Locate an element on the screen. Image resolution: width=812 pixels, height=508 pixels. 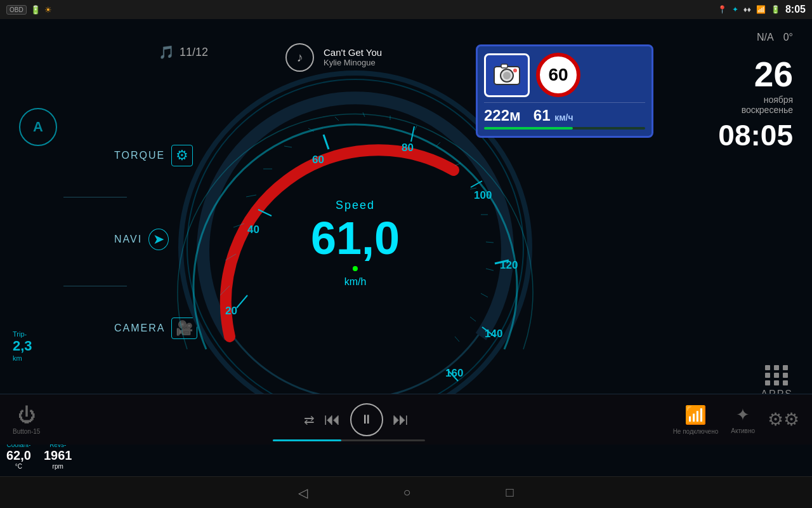
bluetooth-label: Активно is located at coordinates (743, 431).